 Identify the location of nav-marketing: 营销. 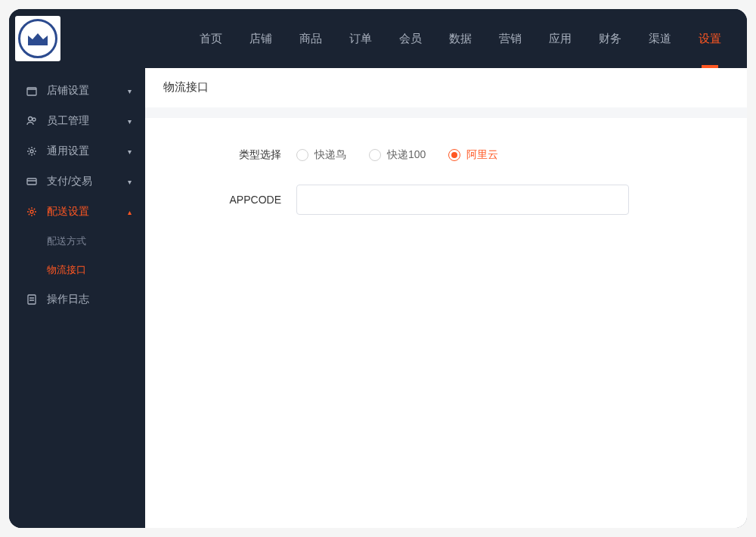
(510, 39).